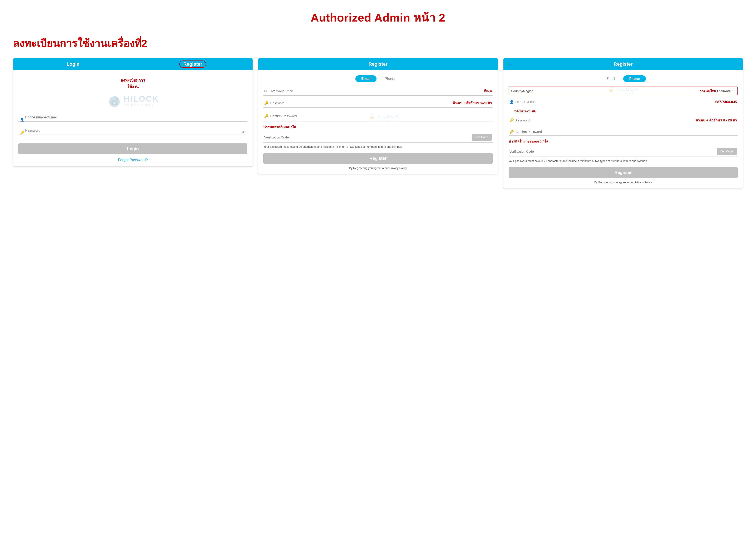  What do you see at coordinates (366, 79) in the screenshot?
I see `tab-email: Email` at bounding box center [366, 79].